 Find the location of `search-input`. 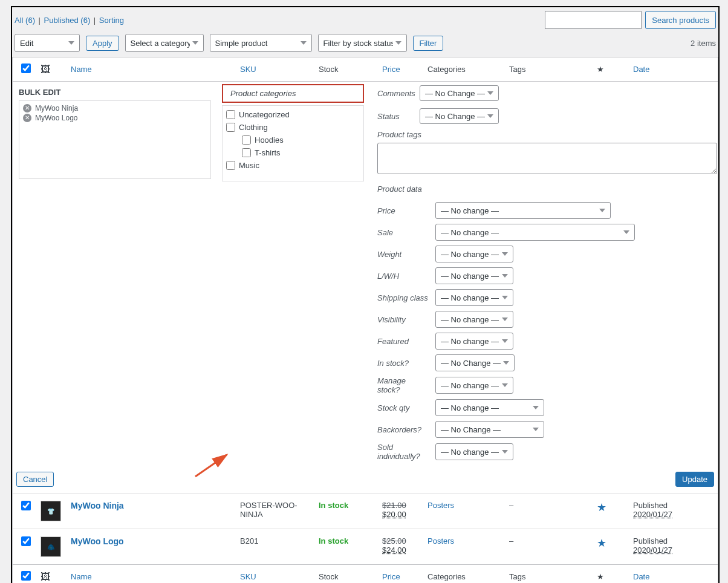

search-input is located at coordinates (593, 20).